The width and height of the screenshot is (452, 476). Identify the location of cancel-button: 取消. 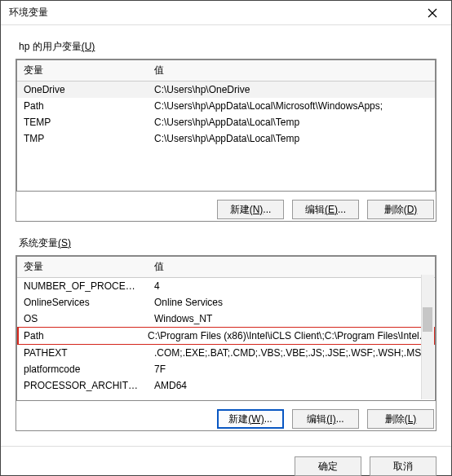
(403, 466).